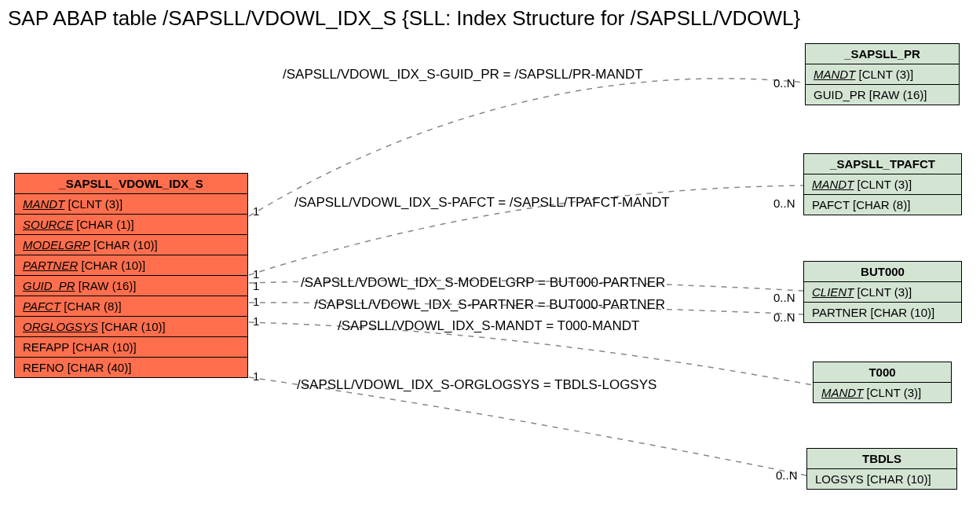 This screenshot has height=514, width=980. Describe the element at coordinates (883, 382) in the screenshot. I see `entity-t000: T000 MANDT [CLNT (3)]` at that location.